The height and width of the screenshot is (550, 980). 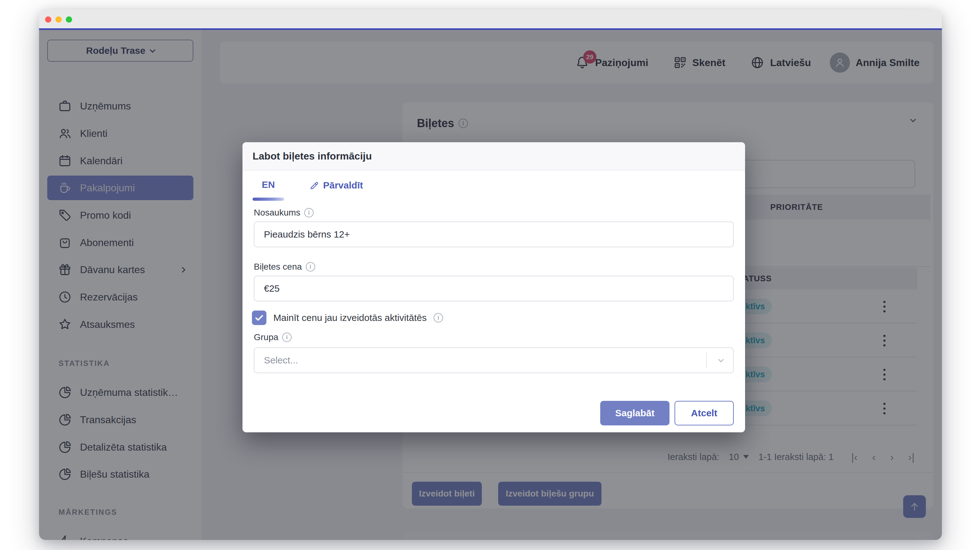 What do you see at coordinates (59, 20) in the screenshot?
I see `minimize-window-button` at bounding box center [59, 20].